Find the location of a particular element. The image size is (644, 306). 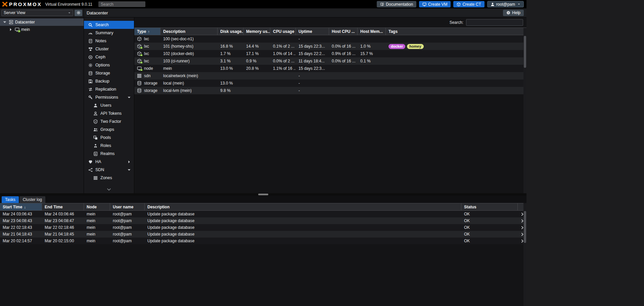

table-row: lxc103 (ci-runner)3.1 %0.9 %0.0% of 2 ..… is located at coordinates (330, 61).